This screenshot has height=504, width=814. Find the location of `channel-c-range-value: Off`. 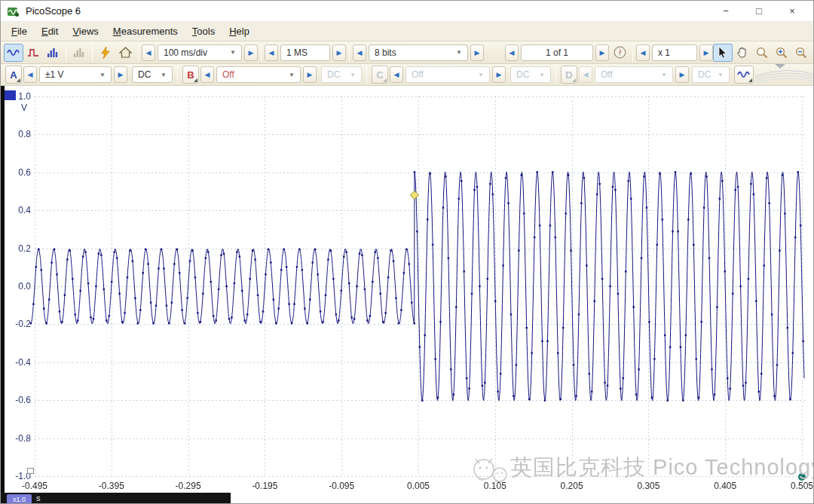

channel-c-range-value: Off is located at coordinates (418, 75).